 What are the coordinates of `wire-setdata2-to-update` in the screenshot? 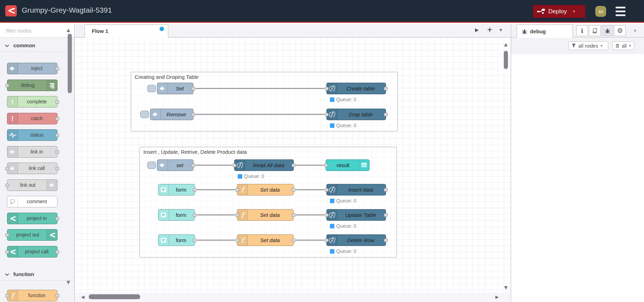 It's located at (310, 215).